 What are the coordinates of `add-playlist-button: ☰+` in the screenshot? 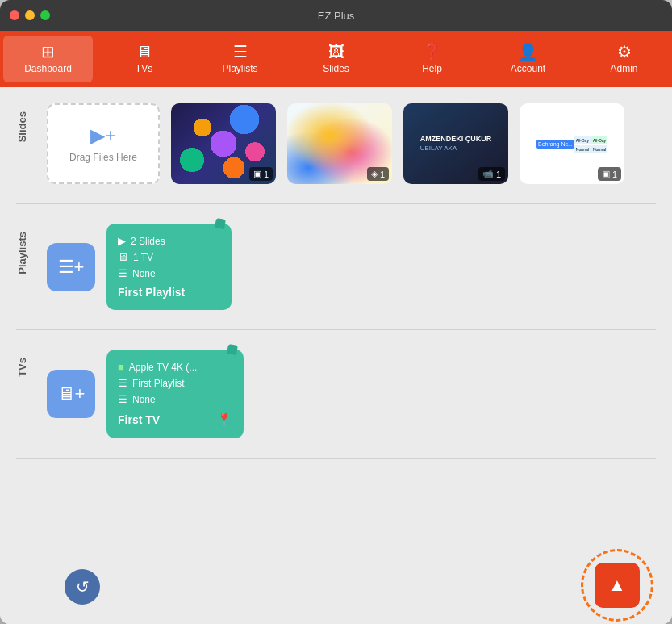 It's located at (71, 267).